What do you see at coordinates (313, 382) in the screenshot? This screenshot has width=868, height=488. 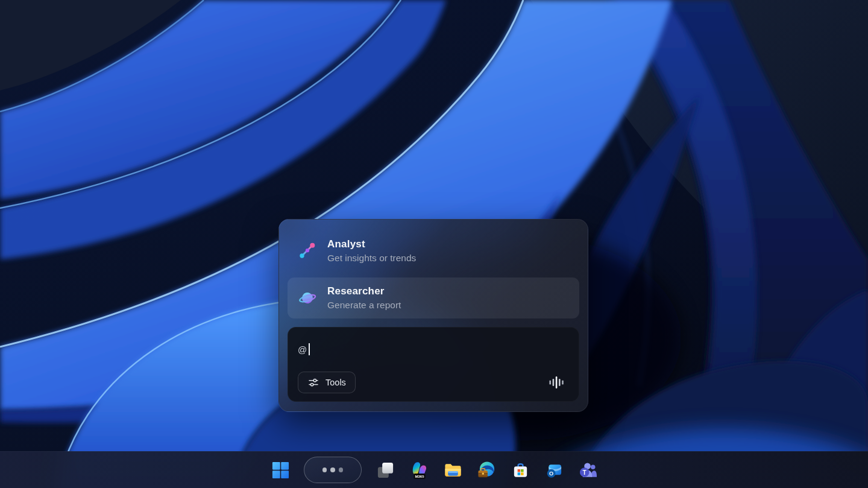 I see `sliders-icon` at bounding box center [313, 382].